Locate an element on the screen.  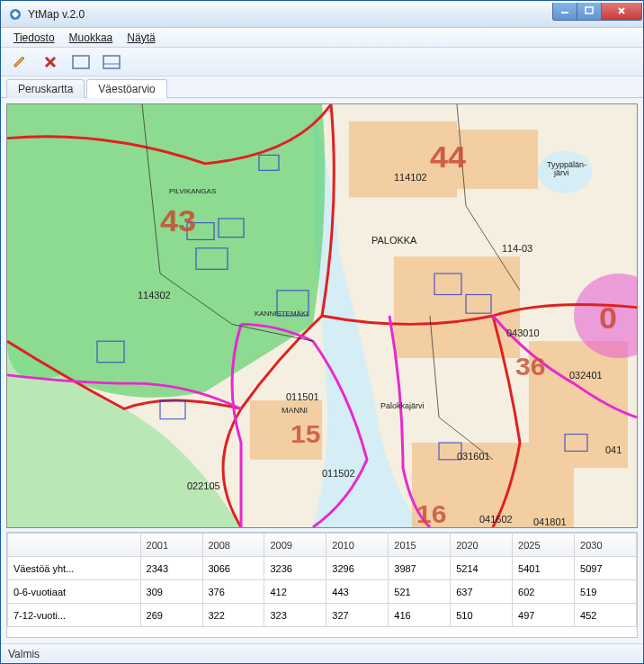
col-2030: 2030 is located at coordinates (606, 545).